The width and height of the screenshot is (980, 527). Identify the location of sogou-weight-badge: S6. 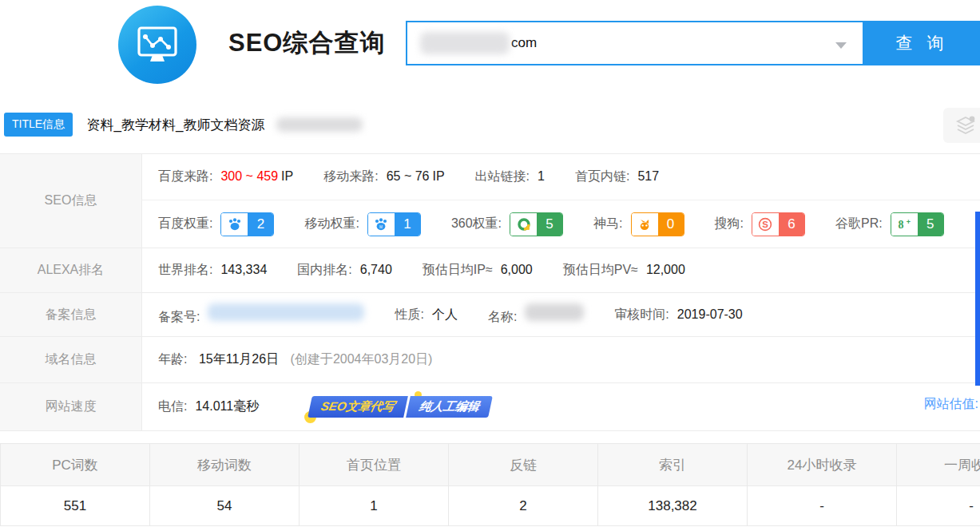
(778, 224).